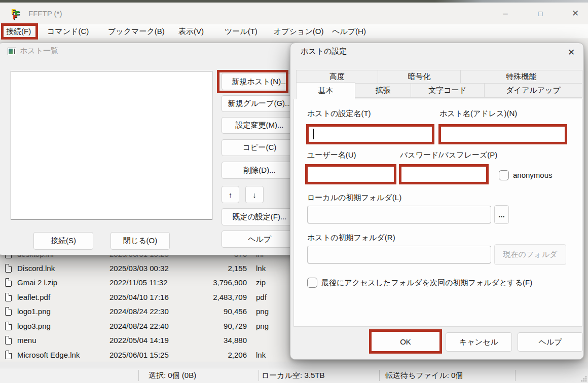 The image size is (588, 383). Describe the element at coordinates (36, 269) in the screenshot. I see `file-name: Discord.lnk` at that location.